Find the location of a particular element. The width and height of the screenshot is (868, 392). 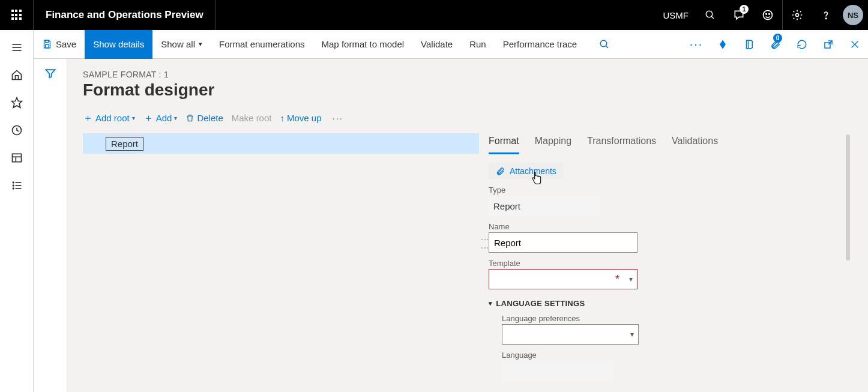

diamond-icon is located at coordinates (723, 44).